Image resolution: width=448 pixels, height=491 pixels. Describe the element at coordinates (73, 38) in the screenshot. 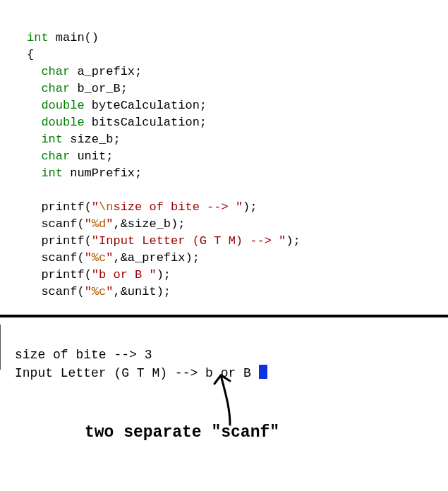

I see `code-text: main()` at that location.